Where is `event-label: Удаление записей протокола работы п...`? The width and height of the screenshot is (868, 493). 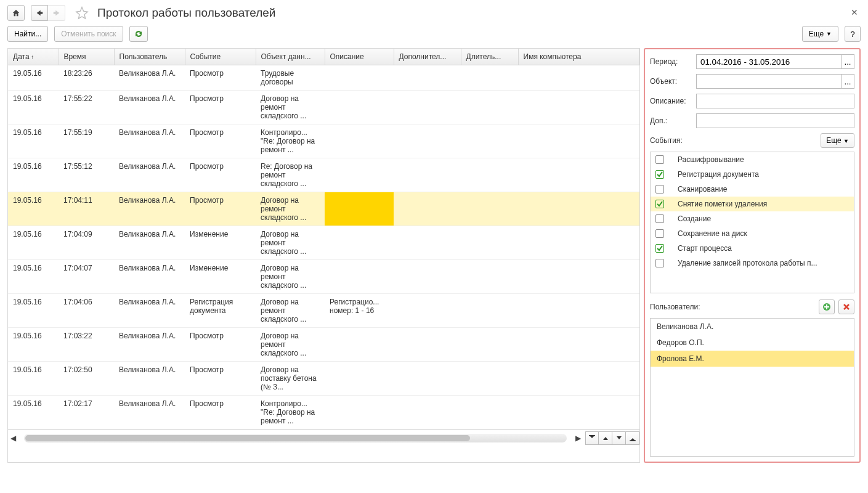
event-label: Удаление записей протокола работы п... is located at coordinates (747, 263).